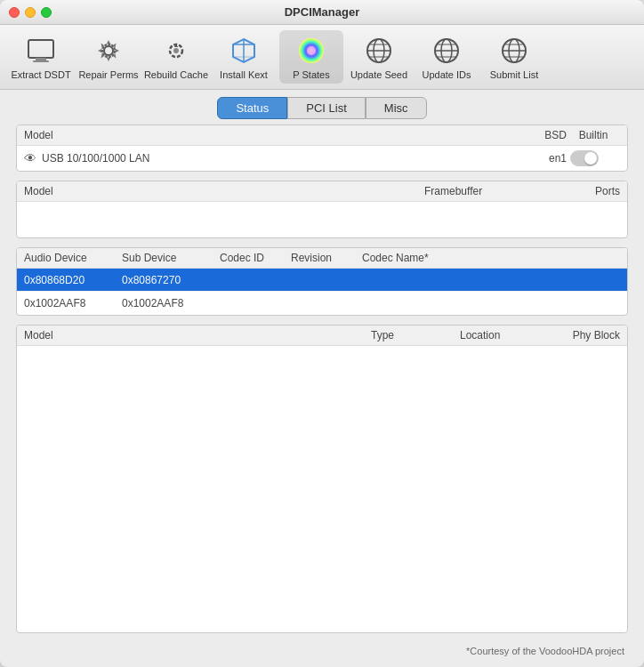 The image size is (644, 667). Describe the element at coordinates (176, 51) in the screenshot. I see `rebuild-icon` at that location.